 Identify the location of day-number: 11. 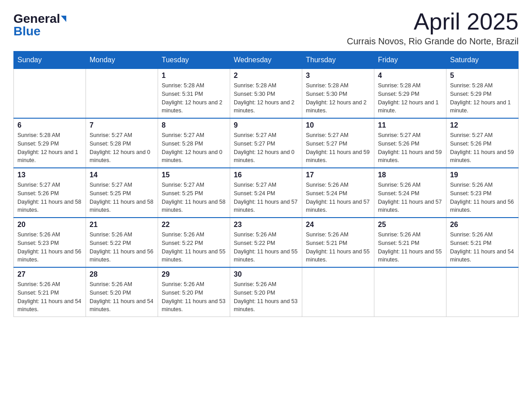
(410, 125).